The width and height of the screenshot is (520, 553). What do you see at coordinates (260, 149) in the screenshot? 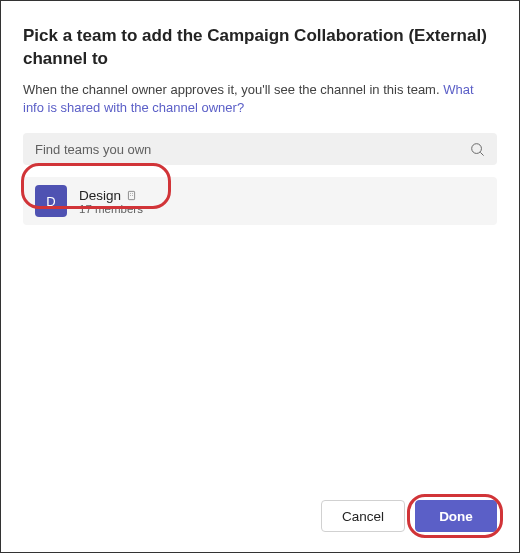
I see `search-box` at bounding box center [260, 149].